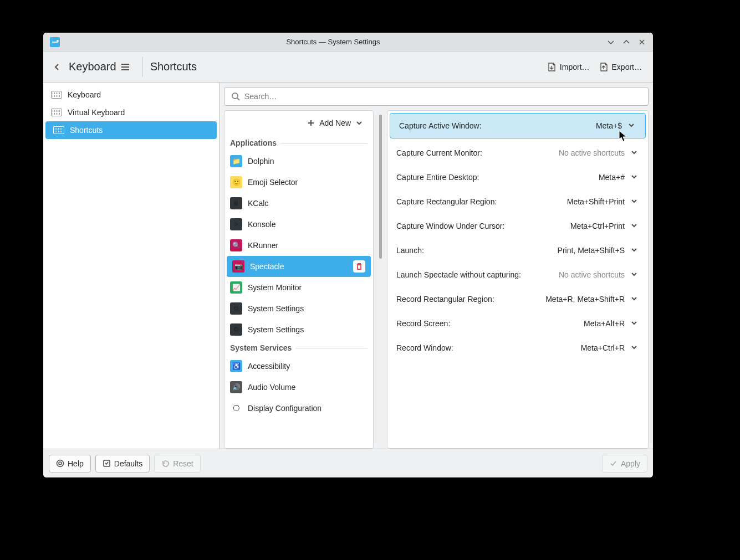  What do you see at coordinates (299, 279) in the screenshot?
I see `app-list-column: Add New Applications📁Dolphin🙂Emoji Selec…` at bounding box center [299, 279].